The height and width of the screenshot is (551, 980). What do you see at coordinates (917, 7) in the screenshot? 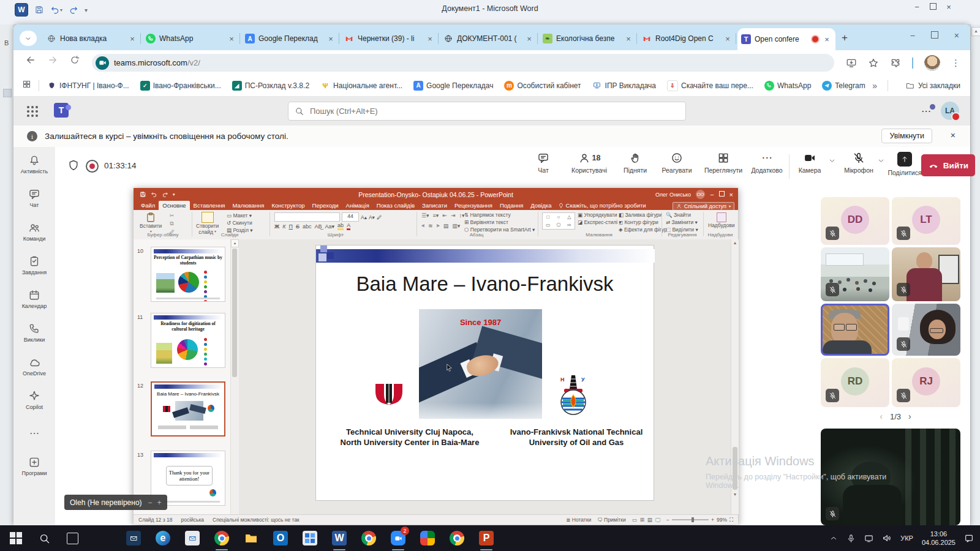
I see `word-minimize-button: −` at bounding box center [917, 7].